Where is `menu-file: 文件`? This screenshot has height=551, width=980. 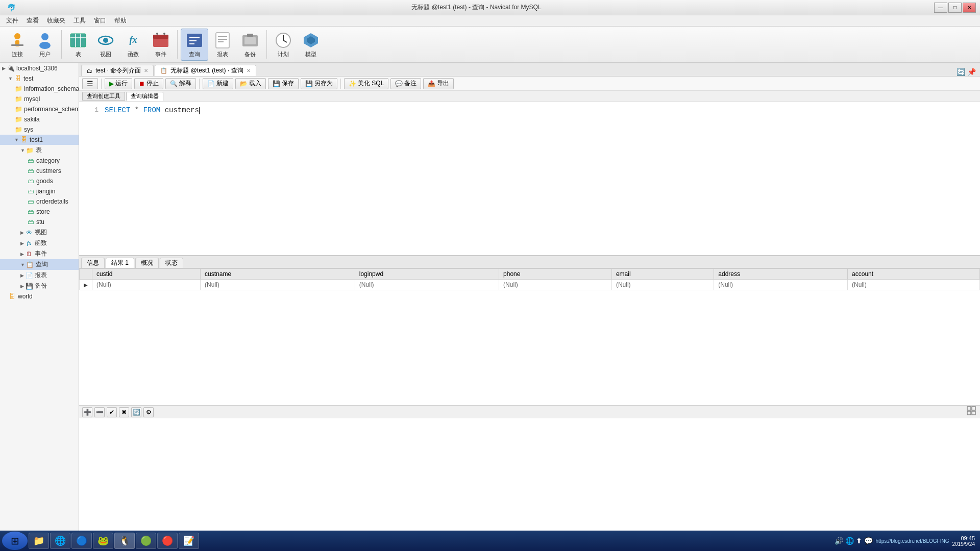 menu-file: 文件 is located at coordinates (12, 20).